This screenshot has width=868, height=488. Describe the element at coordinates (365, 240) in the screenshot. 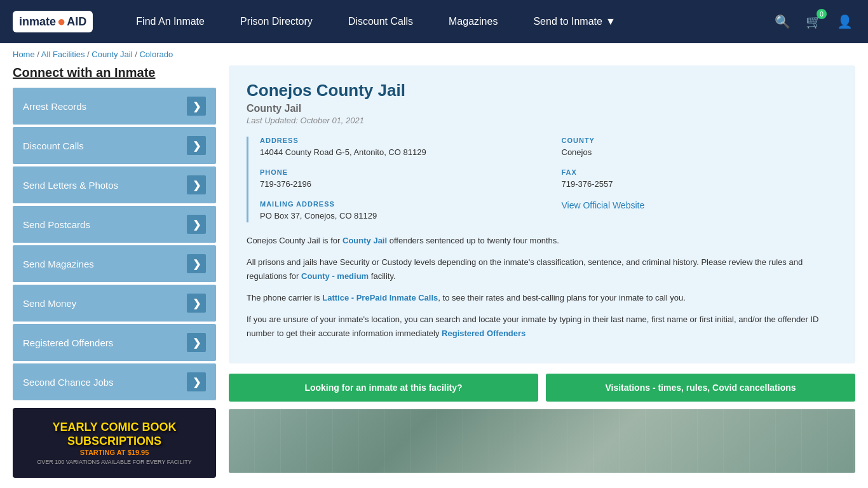

I see `county-jail-link: County Jail` at that location.